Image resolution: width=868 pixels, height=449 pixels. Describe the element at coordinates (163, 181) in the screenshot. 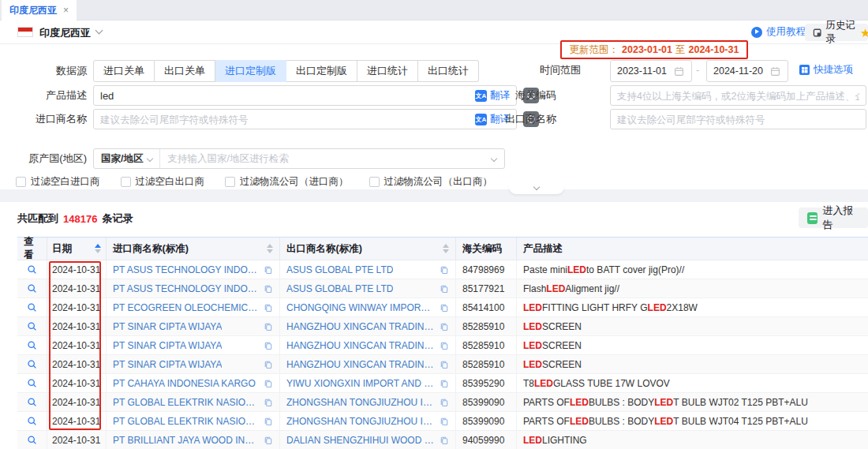

I see `filter-checkbox: 过滤空白出口商` at that location.